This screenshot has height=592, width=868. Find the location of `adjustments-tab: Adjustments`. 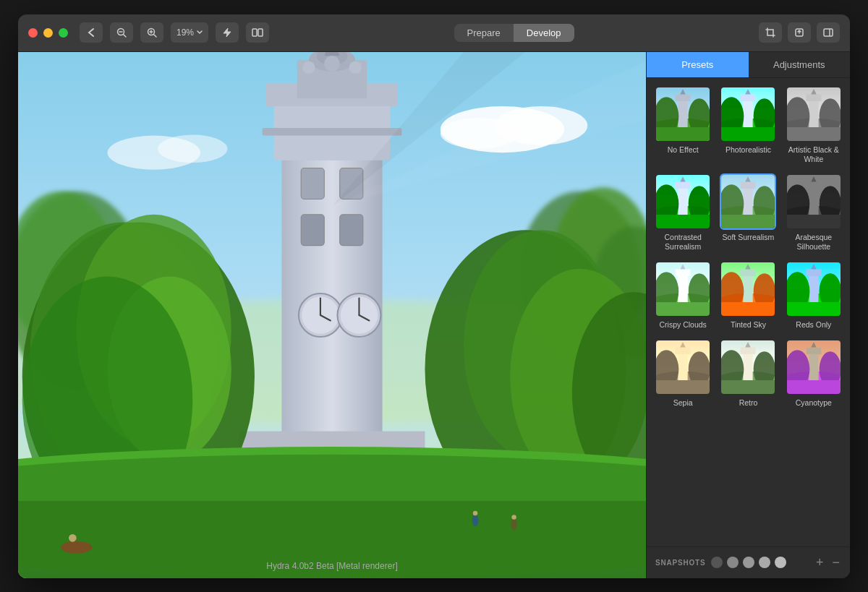

adjustments-tab: Adjustments is located at coordinates (800, 65).